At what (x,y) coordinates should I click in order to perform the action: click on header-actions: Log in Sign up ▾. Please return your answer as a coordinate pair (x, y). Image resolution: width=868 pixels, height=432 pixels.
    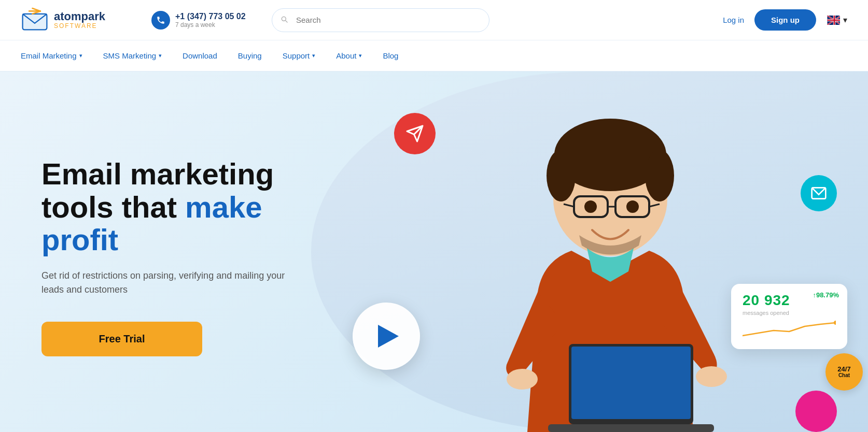
    Looking at the image, I should click on (785, 20).